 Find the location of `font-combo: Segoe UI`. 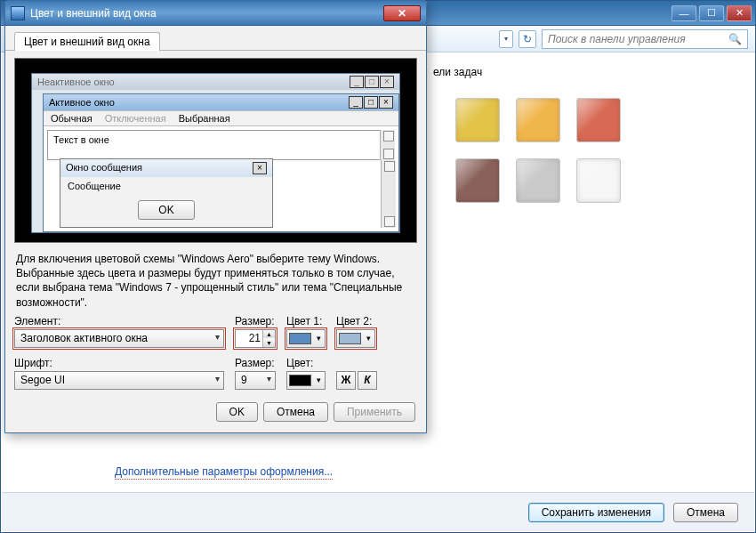

font-combo: Segoe UI is located at coordinates (119, 381).